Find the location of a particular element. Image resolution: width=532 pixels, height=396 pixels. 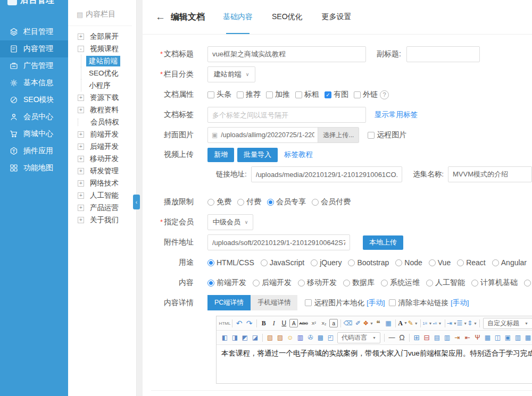

delete-table-icon: ⊟ is located at coordinates (427, 338).